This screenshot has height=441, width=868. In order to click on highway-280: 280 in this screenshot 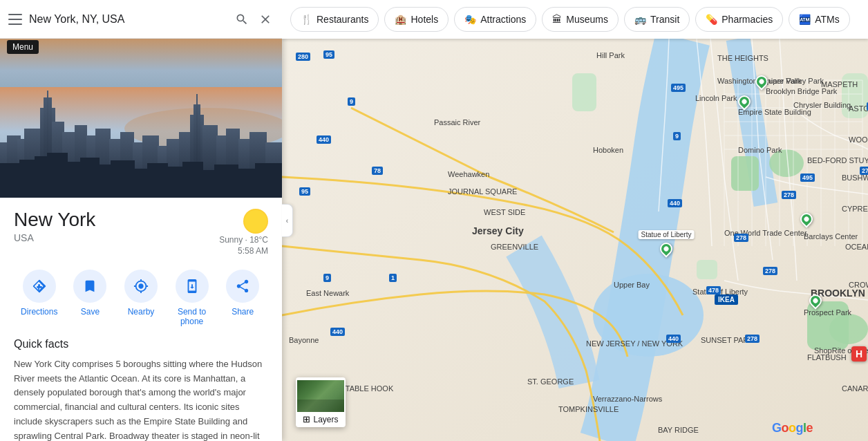, I will do `click(303, 57)`.